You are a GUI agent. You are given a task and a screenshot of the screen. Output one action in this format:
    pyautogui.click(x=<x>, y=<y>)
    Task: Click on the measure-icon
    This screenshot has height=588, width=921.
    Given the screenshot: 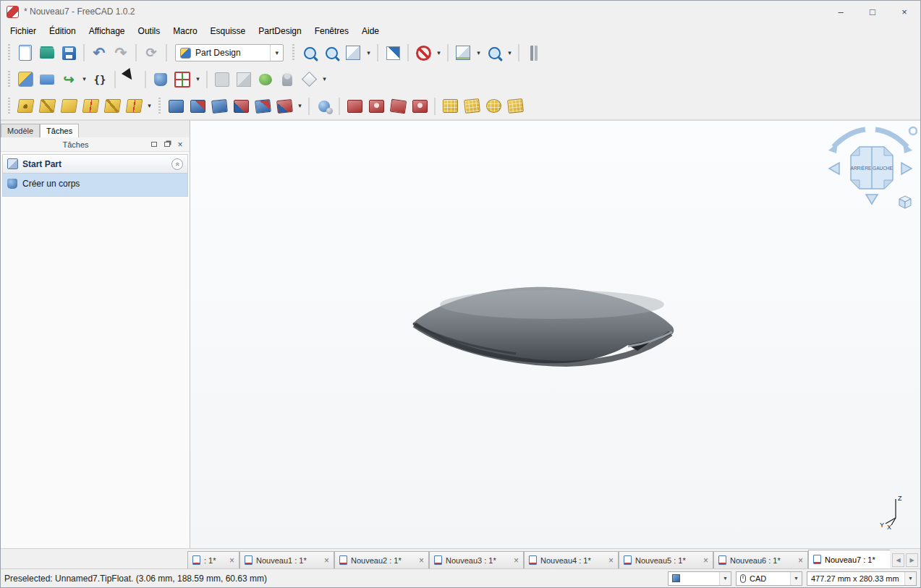 What is the action you would take?
    pyautogui.click(x=534, y=53)
    